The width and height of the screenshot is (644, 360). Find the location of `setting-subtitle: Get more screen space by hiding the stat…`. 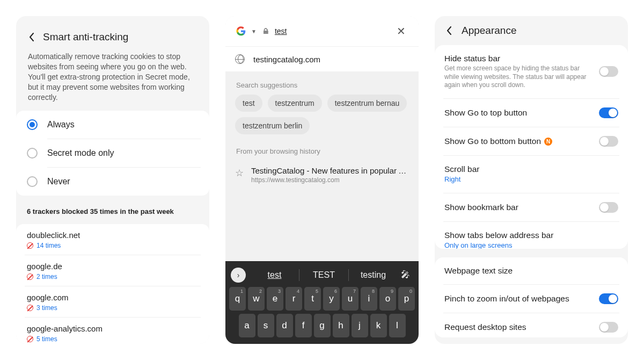

setting-subtitle: Get more screen space by hiding the stat… is located at coordinates (518, 77).